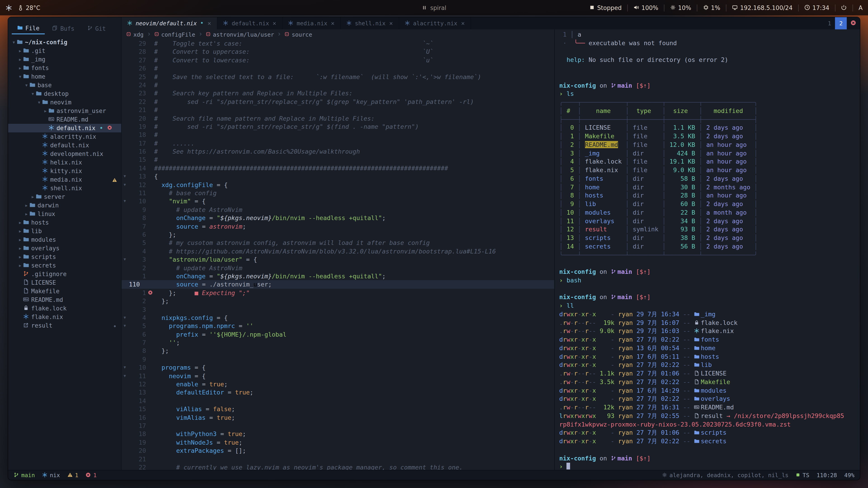 The height and width of the screenshot is (488, 868). What do you see at coordinates (338, 119) in the screenshot?
I see `editor-line: 20# Search file name pattern and Replace…` at bounding box center [338, 119].